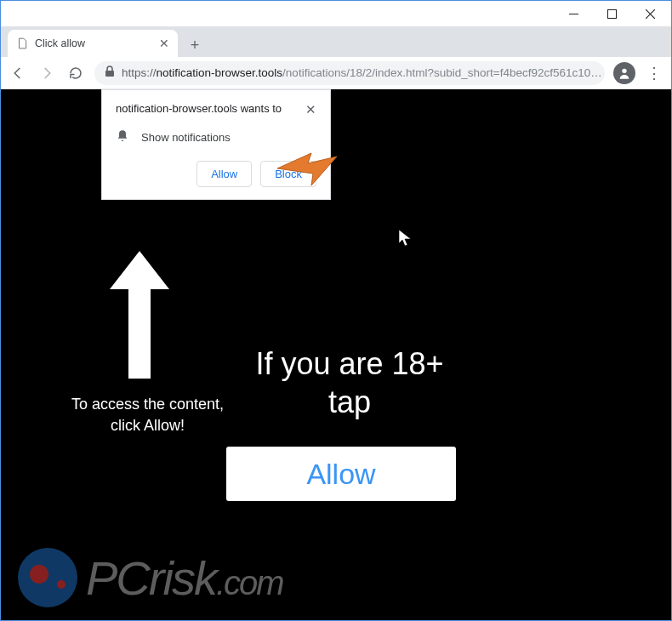 The image size is (672, 621). Describe the element at coordinates (350, 402) in the screenshot. I see `headline-line-2: tap` at that location.